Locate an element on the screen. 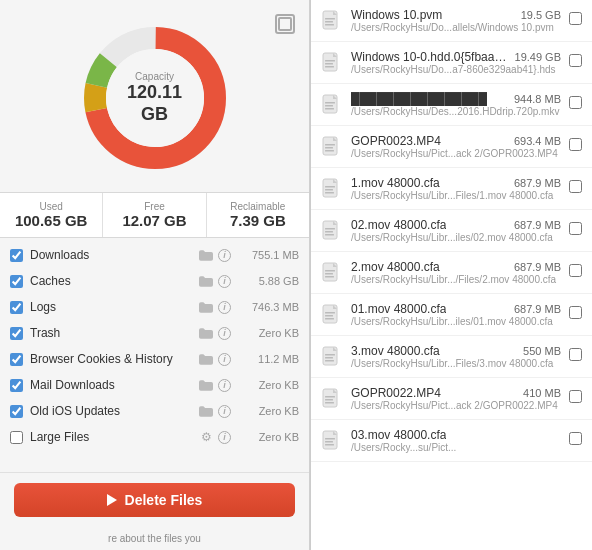 The image size is (592, 550). file-size-4: 687.9 MB is located at coordinates (538, 183).